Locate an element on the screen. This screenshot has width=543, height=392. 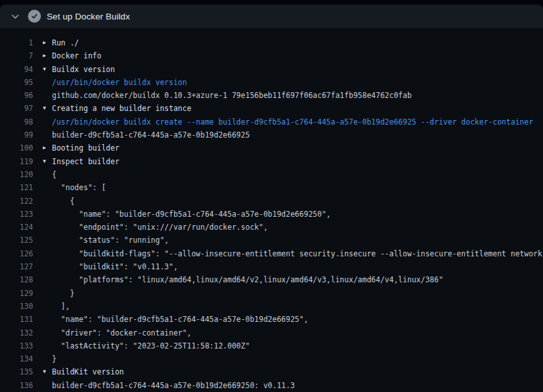
line-number-link: 136 is located at coordinates (17, 386).